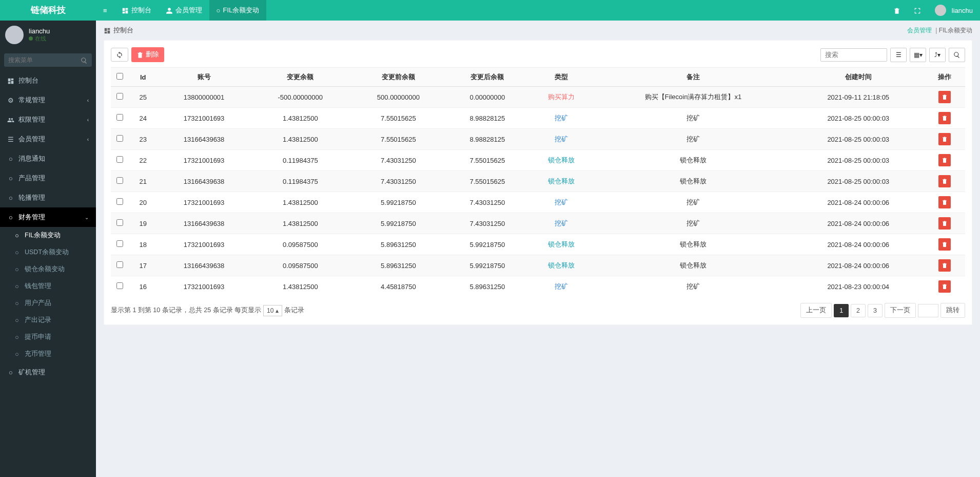  What do you see at coordinates (120, 76) in the screenshot?
I see `select-all-checkbox` at bounding box center [120, 76].